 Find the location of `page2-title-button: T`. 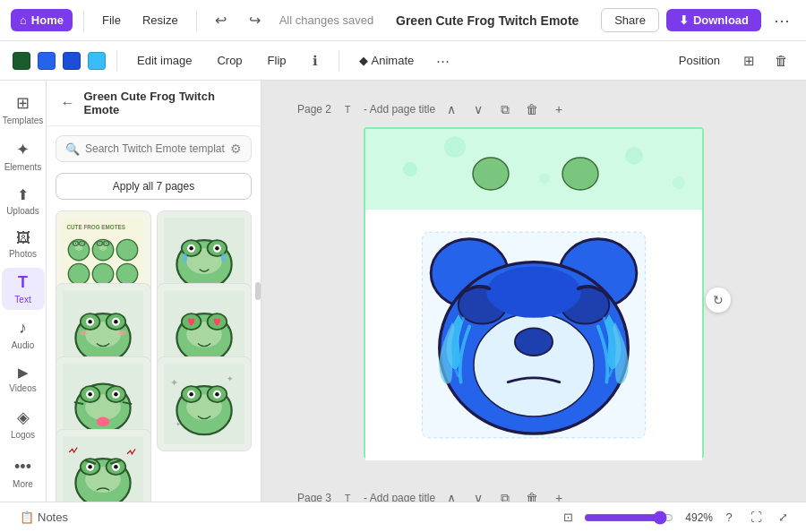

page2-title-button: T is located at coordinates (347, 109).